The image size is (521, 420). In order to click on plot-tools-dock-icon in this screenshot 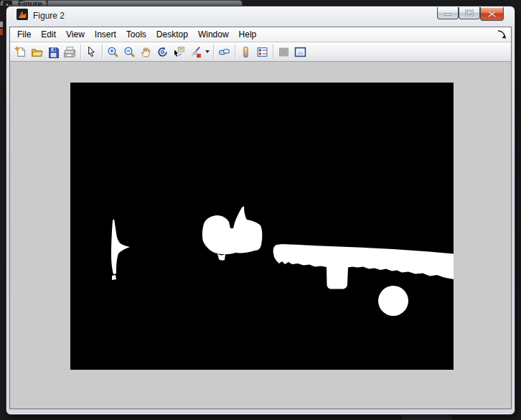, I will do `click(300, 52)`.